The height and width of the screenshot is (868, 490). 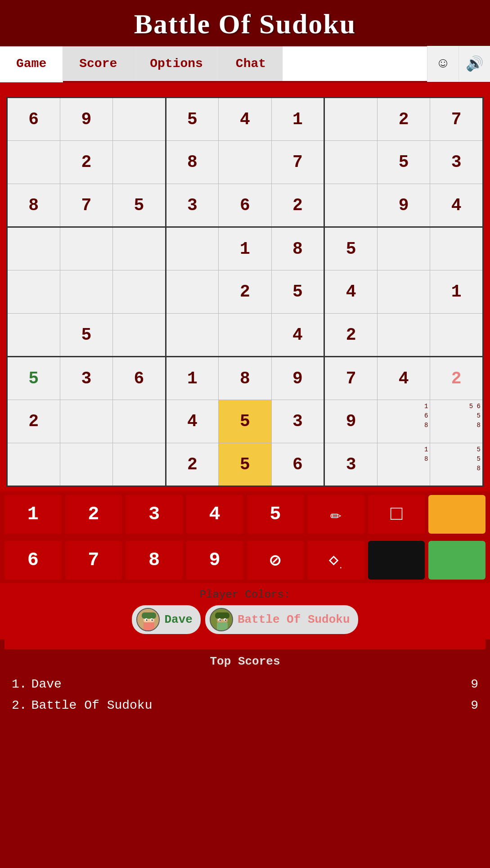 What do you see at coordinates (457, 162) in the screenshot?
I see `cell-1-8: 3` at bounding box center [457, 162].